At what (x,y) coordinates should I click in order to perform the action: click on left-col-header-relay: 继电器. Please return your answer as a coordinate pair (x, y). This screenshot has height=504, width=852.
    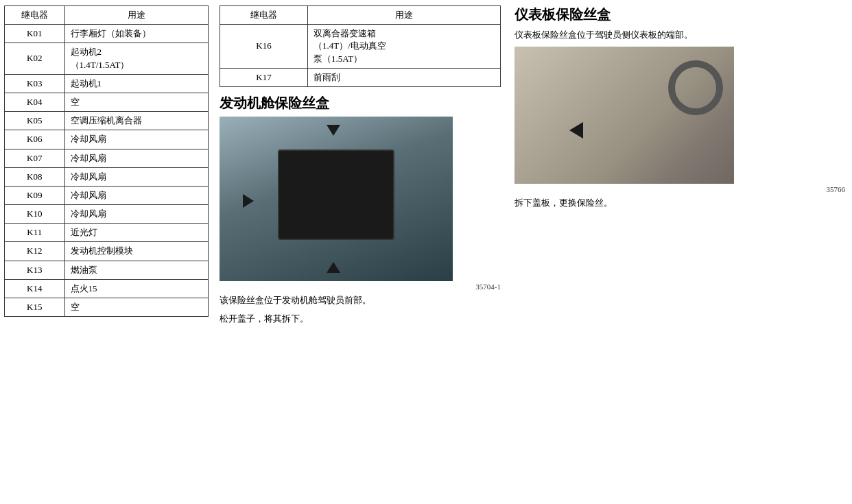
    Looking at the image, I should click on (35, 15).